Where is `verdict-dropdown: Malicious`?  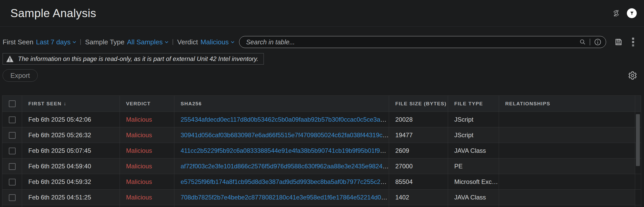 verdict-dropdown: Malicious is located at coordinates (218, 42).